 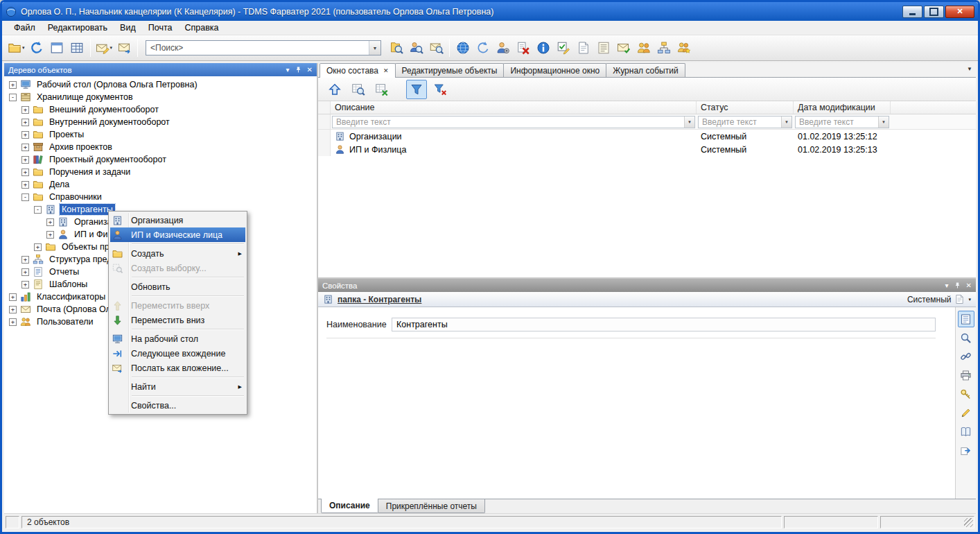 I want to click on toolbar-find-mail-button, so click(x=437, y=48).